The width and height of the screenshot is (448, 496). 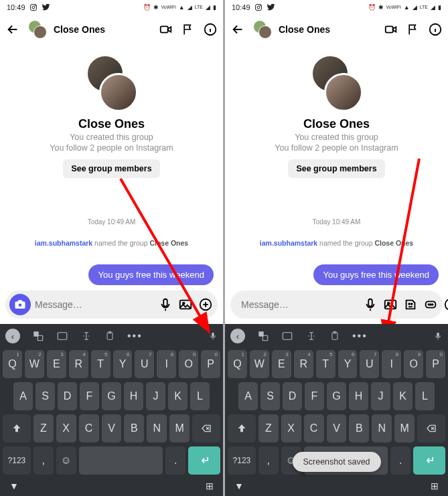 I want to click on nav-down-icon: ▼, so click(x=239, y=486).